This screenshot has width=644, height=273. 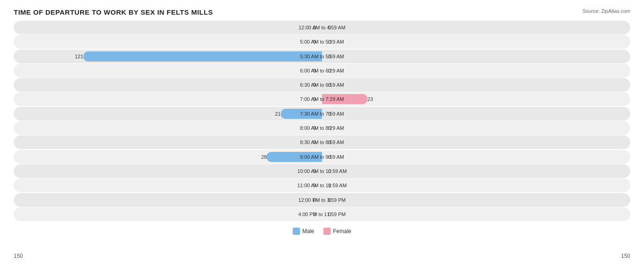 What do you see at coordinates (322, 157) in the screenshot?
I see `row-time-label: 9:00 AM to 9:59 AM` at bounding box center [322, 157].